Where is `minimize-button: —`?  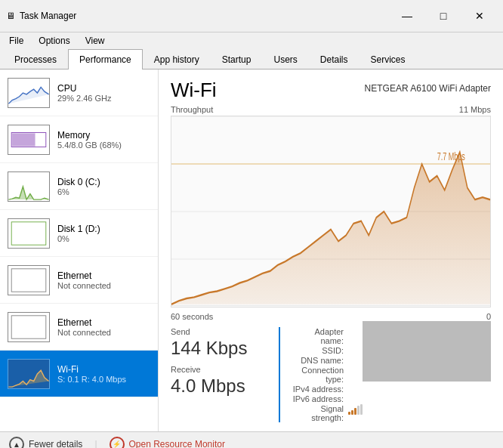 minimize-button: — is located at coordinates (407, 16).